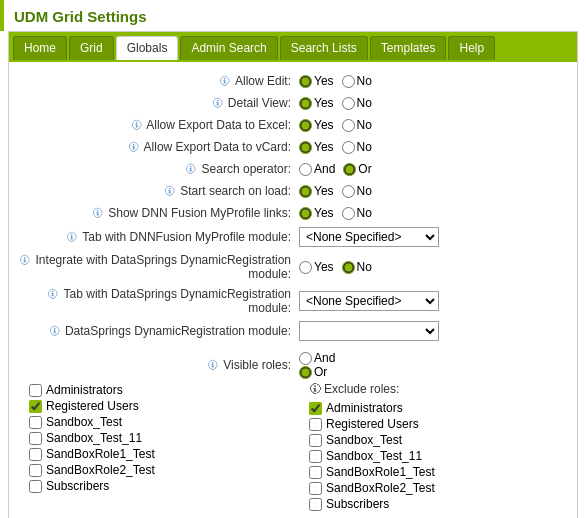 The height and width of the screenshot is (518, 586). Describe the element at coordinates (315, 389) in the screenshot. I see `help-icon-exclude-roles: 🛈` at that location.